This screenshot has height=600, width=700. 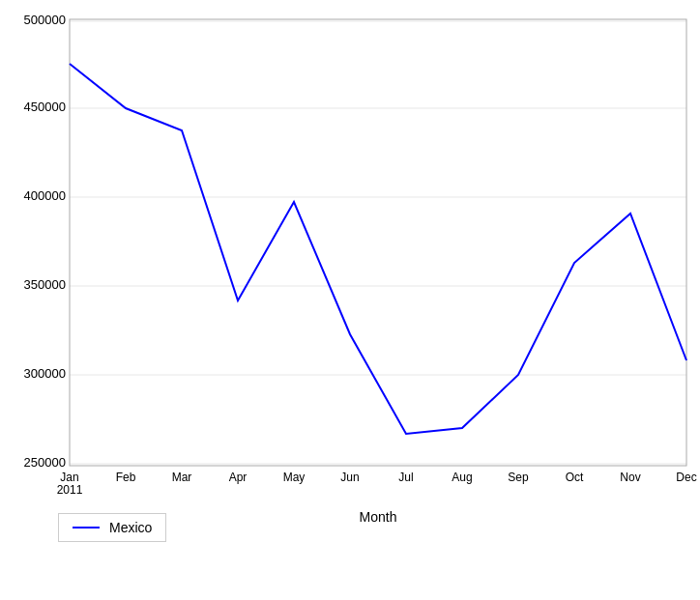 What do you see at coordinates (518, 477) in the screenshot?
I see `x-tick-sep: Sep` at bounding box center [518, 477].